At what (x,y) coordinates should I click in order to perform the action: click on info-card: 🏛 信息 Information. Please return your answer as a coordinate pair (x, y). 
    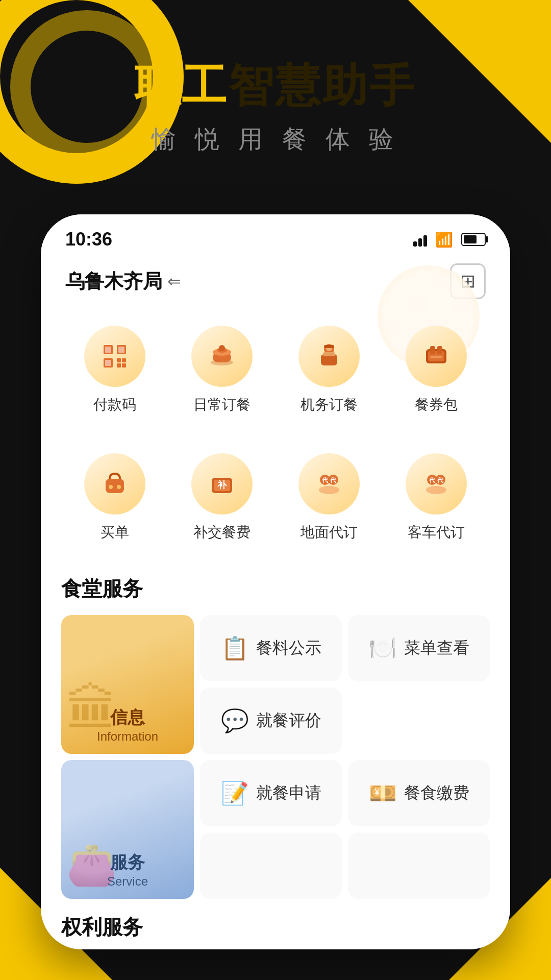
    Looking at the image, I should click on (128, 684).